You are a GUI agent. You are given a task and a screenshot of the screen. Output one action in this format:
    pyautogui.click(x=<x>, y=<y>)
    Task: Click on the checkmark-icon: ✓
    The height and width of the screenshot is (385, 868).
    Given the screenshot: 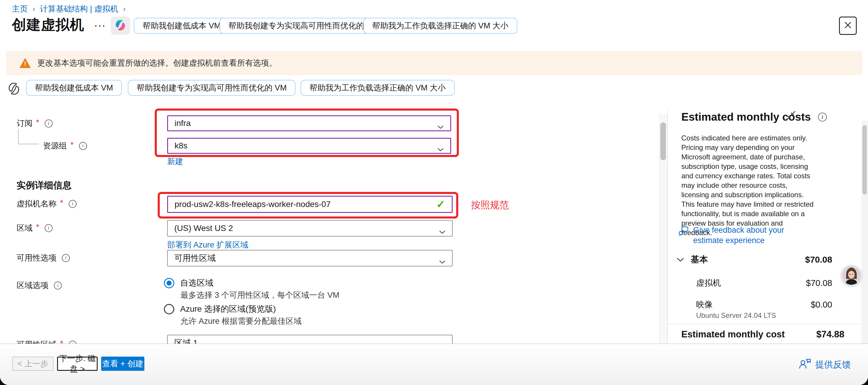 What is the action you would take?
    pyautogui.click(x=441, y=204)
    